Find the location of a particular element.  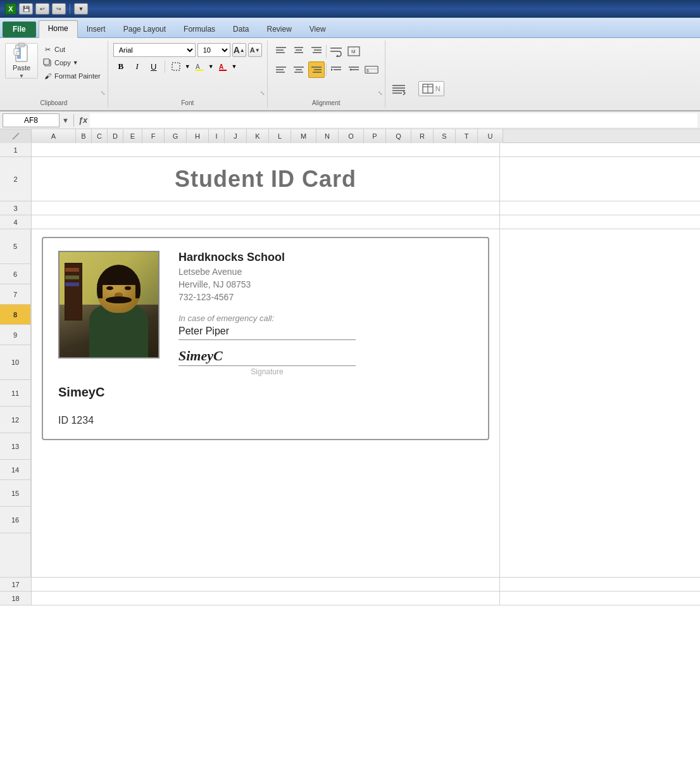

col-header-E: E is located at coordinates (133, 136).